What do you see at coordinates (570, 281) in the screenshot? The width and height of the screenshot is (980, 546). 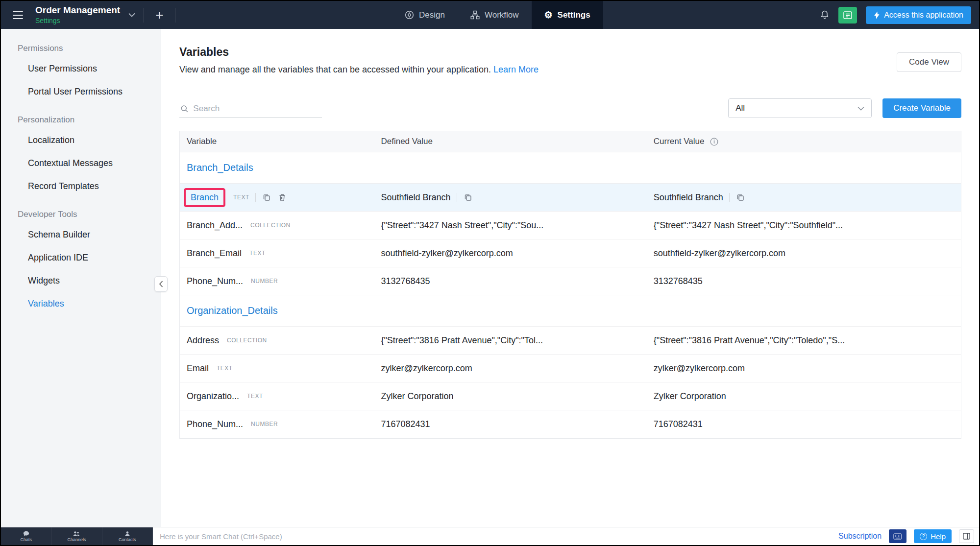 I see `variable-row: Phone_Num...NUMBER31327684353132768435` at bounding box center [570, 281].